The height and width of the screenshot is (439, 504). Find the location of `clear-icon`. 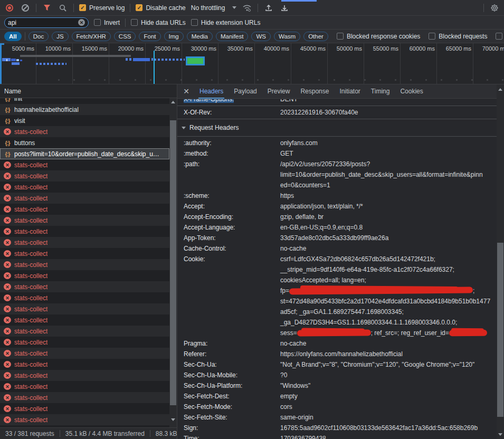

clear-icon is located at coordinates (25, 8).